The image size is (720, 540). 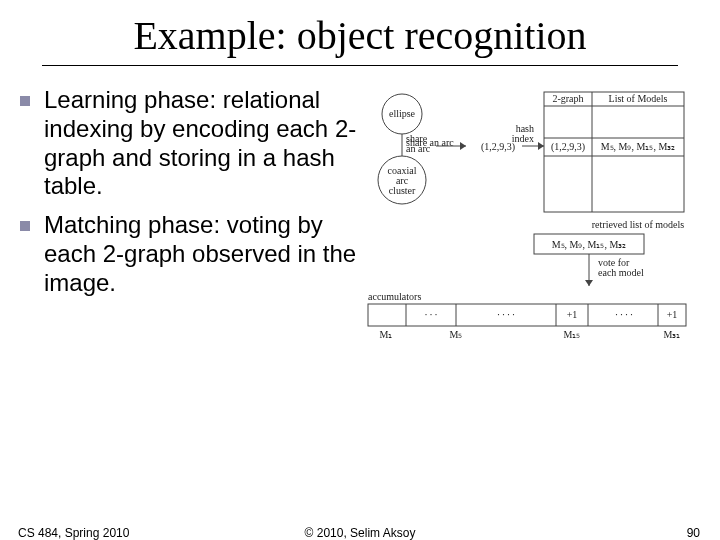 What do you see at coordinates (694, 533) in the screenshot?
I see `footer-page-number: 90` at bounding box center [694, 533].